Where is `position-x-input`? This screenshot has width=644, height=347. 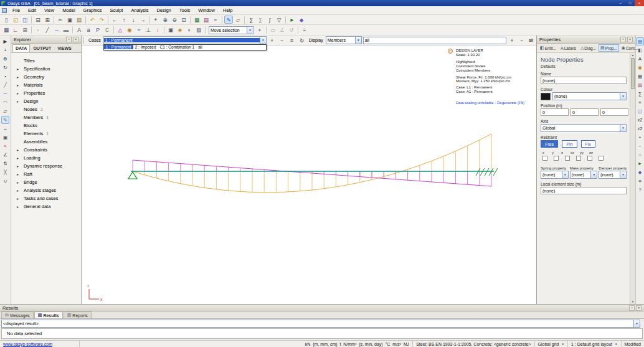 position-x-input is located at coordinates (554, 112).